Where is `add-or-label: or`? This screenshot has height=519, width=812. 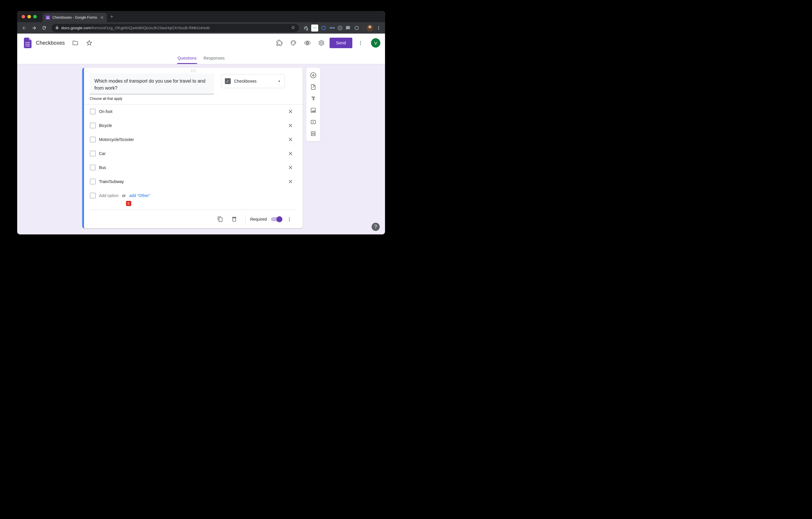 add-or-label: or is located at coordinates (124, 196).